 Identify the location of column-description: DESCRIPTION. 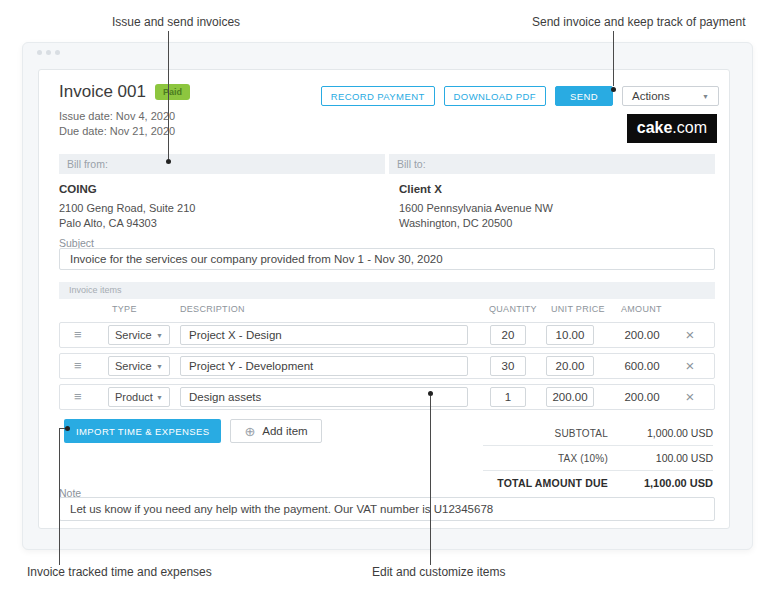
(212, 309).